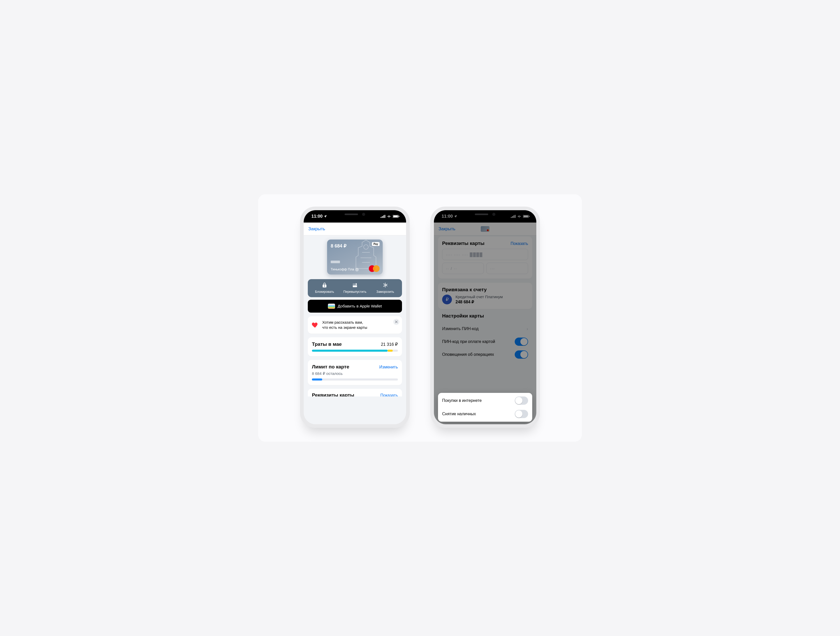  What do you see at coordinates (333, 394) in the screenshot?
I see `requisites-title-peek: Реквизиты карты` at bounding box center [333, 394].